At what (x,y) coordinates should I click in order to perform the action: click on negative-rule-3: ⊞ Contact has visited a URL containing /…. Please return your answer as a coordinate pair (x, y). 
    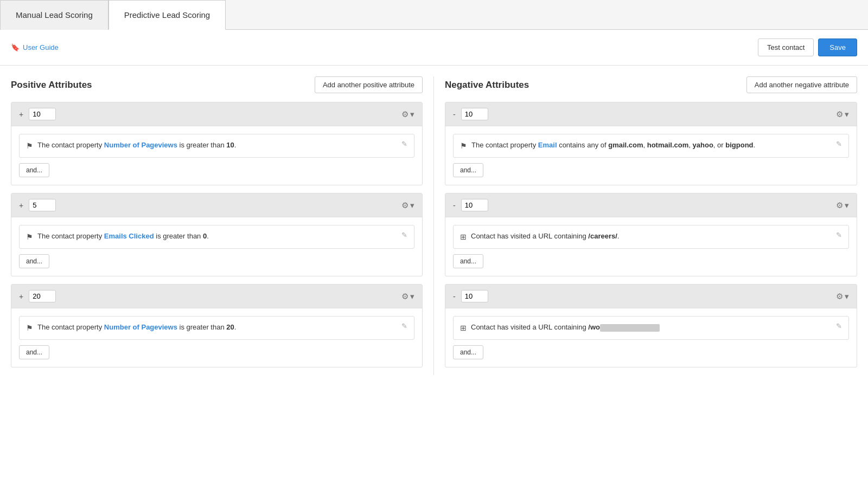
    Looking at the image, I should click on (651, 328).